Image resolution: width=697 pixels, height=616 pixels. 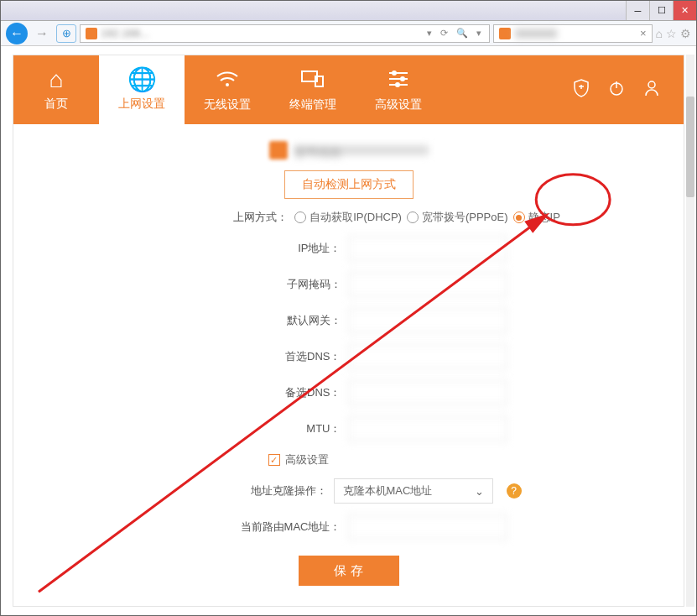 I want to click on scrollbar-vertical, so click(x=690, y=331).